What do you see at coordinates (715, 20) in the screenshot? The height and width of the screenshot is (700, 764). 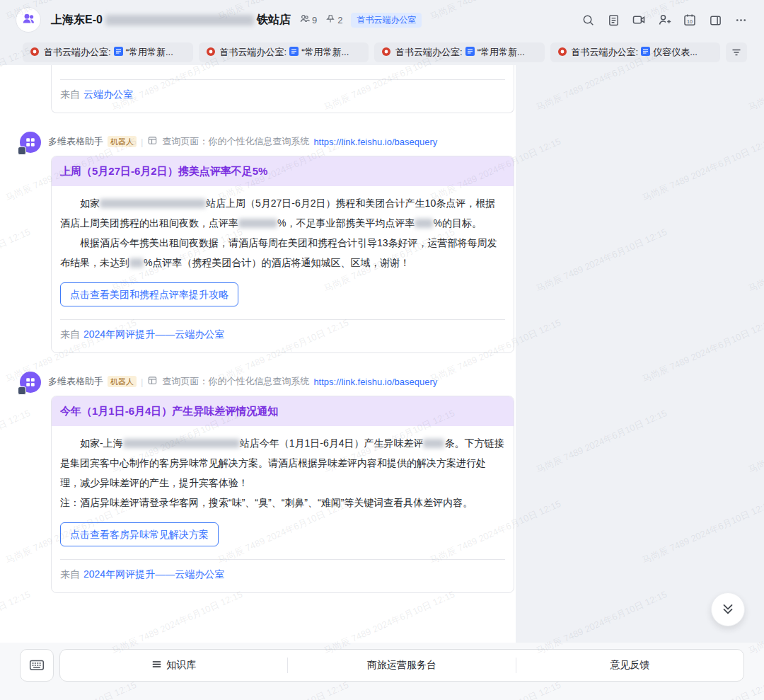 I see `open-in-window-icon` at bounding box center [715, 20].